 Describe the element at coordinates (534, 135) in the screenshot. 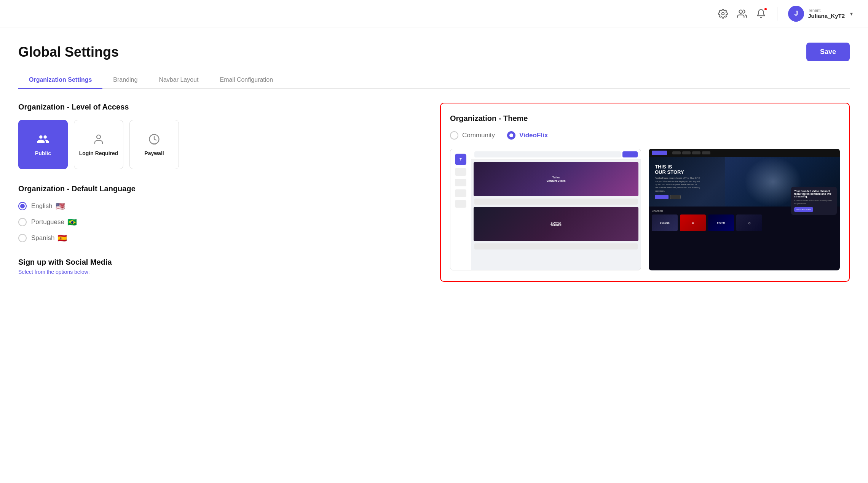

I see `videoflix-label: VideoFlix` at that location.